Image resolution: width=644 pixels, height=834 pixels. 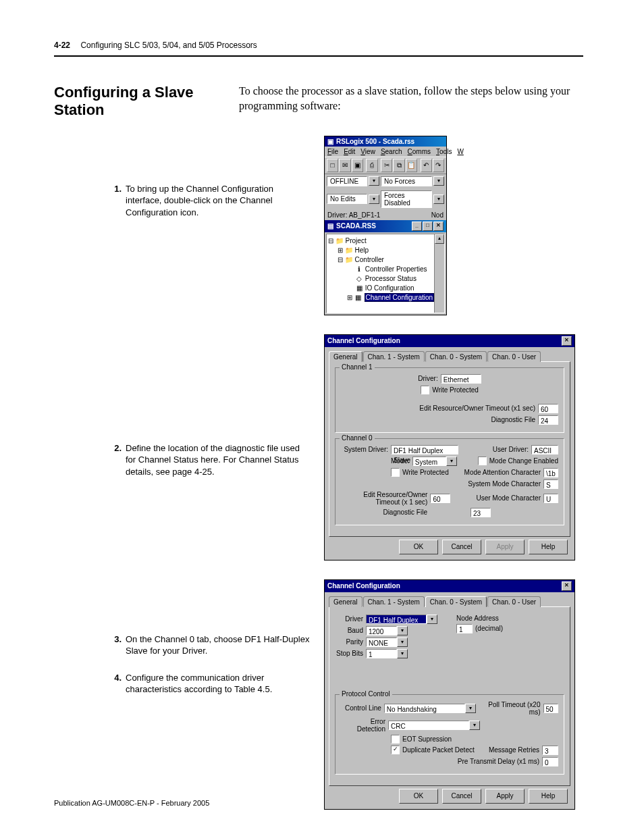 What do you see at coordinates (371, 165) in the screenshot?
I see `print-icon: ⎙` at bounding box center [371, 165].